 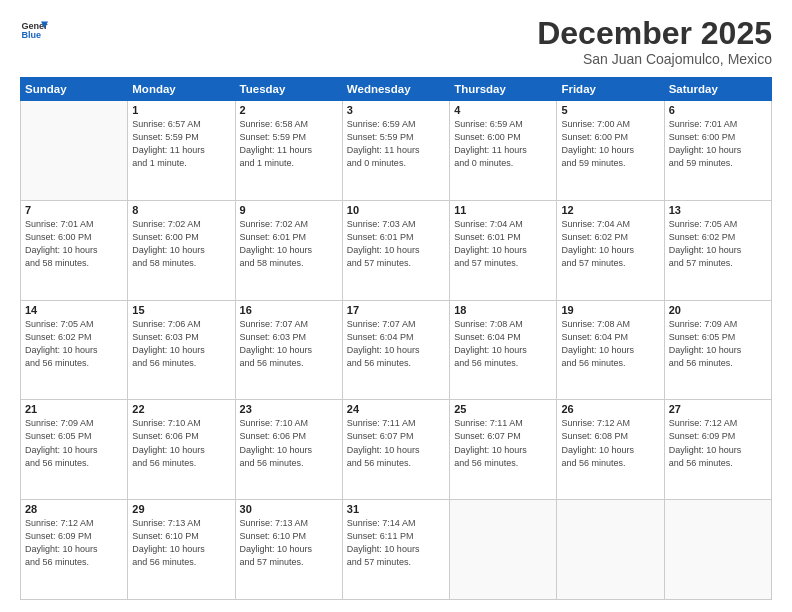 I want to click on day-info: Sunrise: 7:05 AMSunset: 6:02 PMDaylight:…, so click(x=74, y=344).